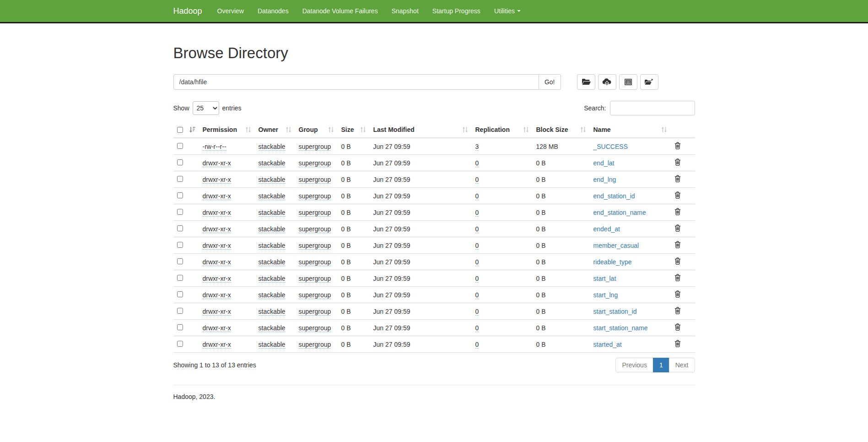 Image resolution: width=868 pixels, height=442 pixels. Describe the element at coordinates (231, 11) in the screenshot. I see `nav-item-overview: Overview` at that location.